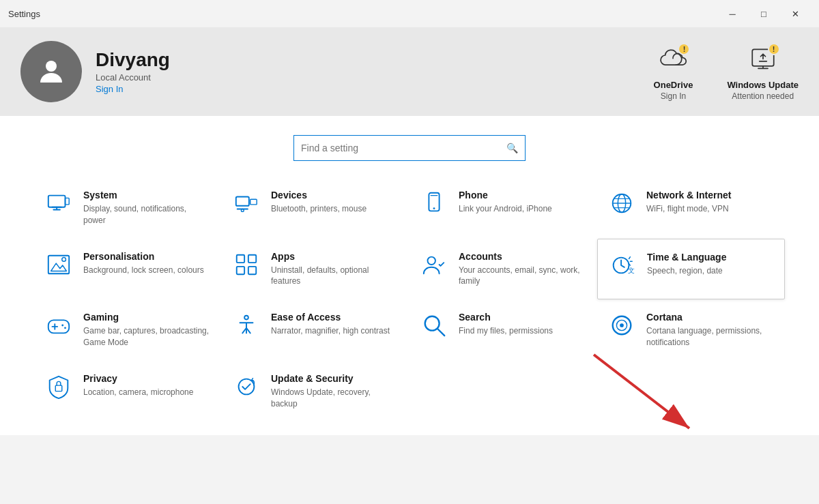 This screenshot has width=819, height=504. What do you see at coordinates (622, 265) in the screenshot?
I see `time-language-icon: 文` at bounding box center [622, 265].